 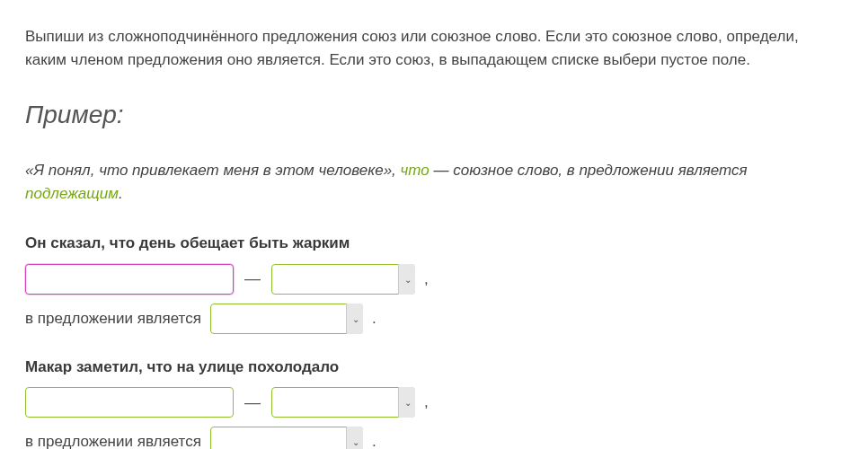 I want to click on task-sentence: Макар заметил, что на улице похолодало, so click(x=434, y=367).